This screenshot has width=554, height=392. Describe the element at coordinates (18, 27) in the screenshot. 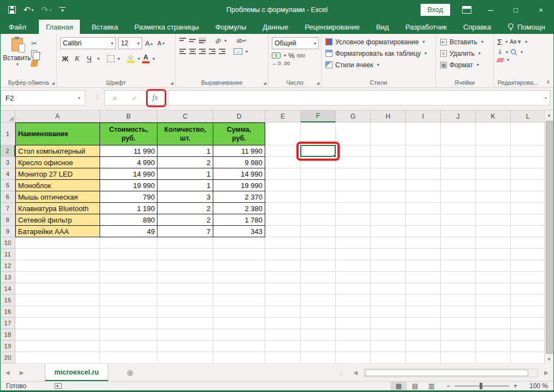

I see `tab-file: Файл` at that location.